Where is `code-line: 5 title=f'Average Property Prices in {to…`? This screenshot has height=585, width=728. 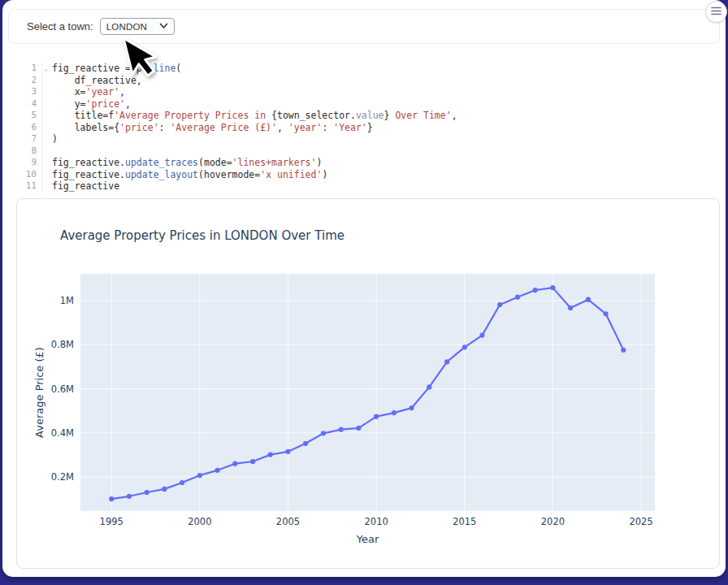 code-line: 5 title=f'Average Property Prices in {to… is located at coordinates (362, 115).